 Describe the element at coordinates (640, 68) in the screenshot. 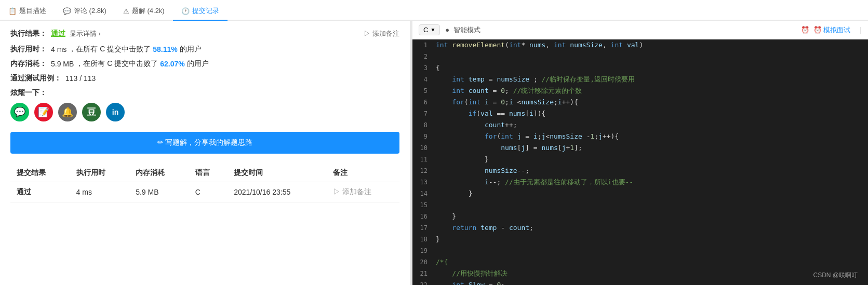

I see `code-line-3: 3 {` at that location.